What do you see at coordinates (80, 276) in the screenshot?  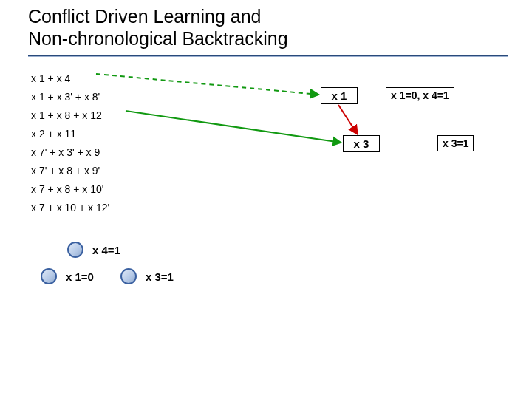 I see `legend-label-x1: x 1=0` at bounding box center [80, 276].